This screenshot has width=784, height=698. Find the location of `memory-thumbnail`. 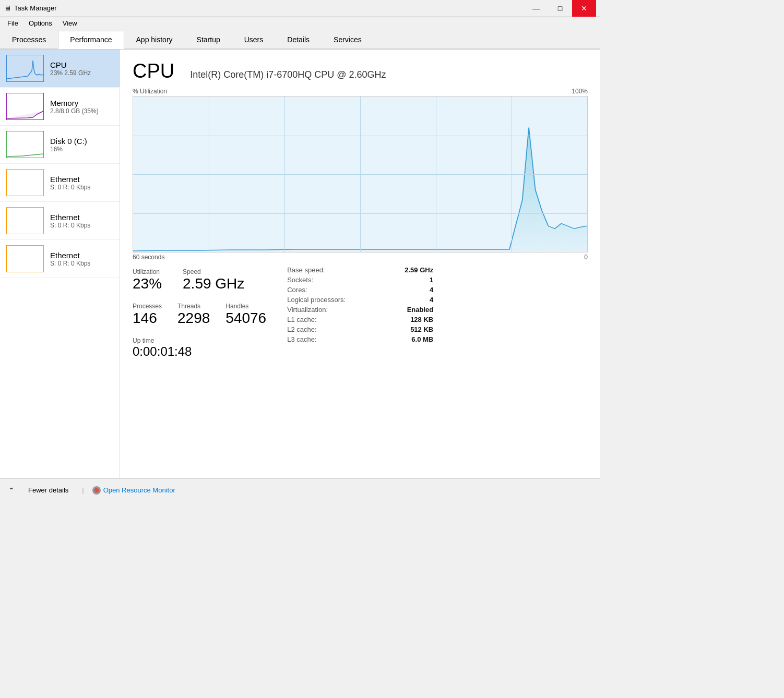

memory-thumbnail is located at coordinates (25, 106).